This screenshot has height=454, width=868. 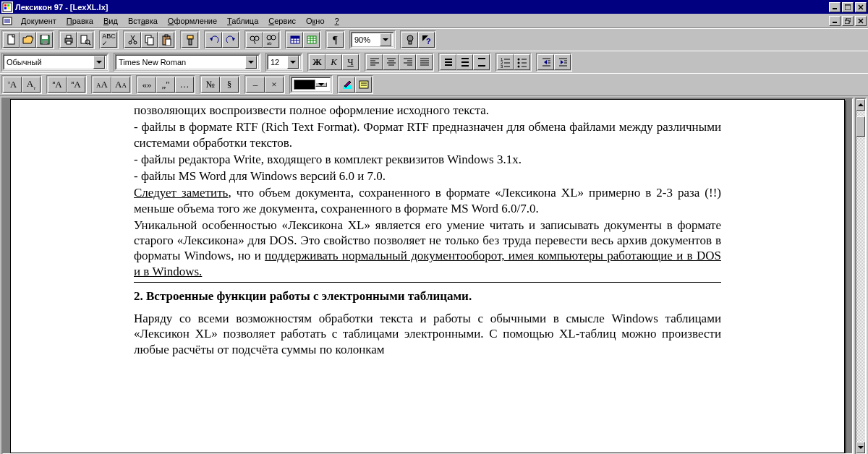 I want to click on color-combo, so click(x=311, y=85).